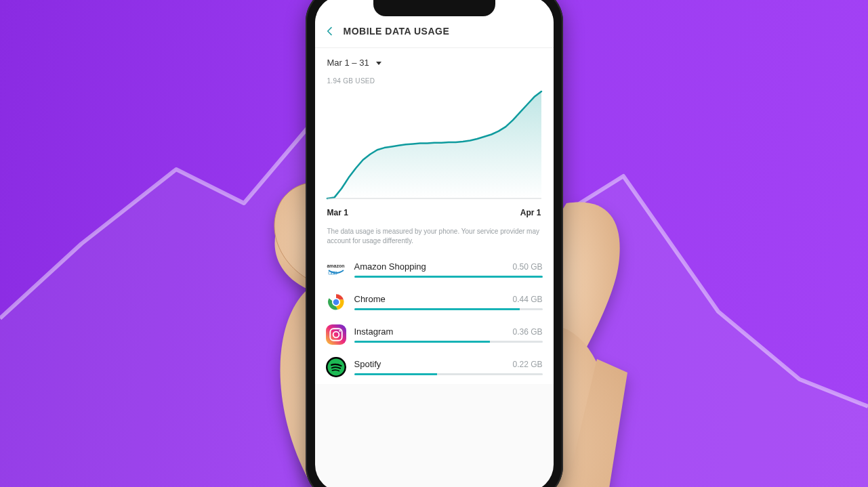 The height and width of the screenshot is (487, 868). Describe the element at coordinates (370, 299) in the screenshot. I see `app-name: Chrome` at that location.